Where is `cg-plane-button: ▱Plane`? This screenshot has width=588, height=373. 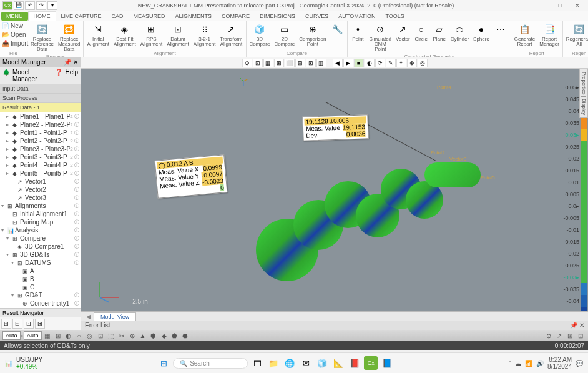
cg-plane-button: ▱Plane is located at coordinates (439, 32).